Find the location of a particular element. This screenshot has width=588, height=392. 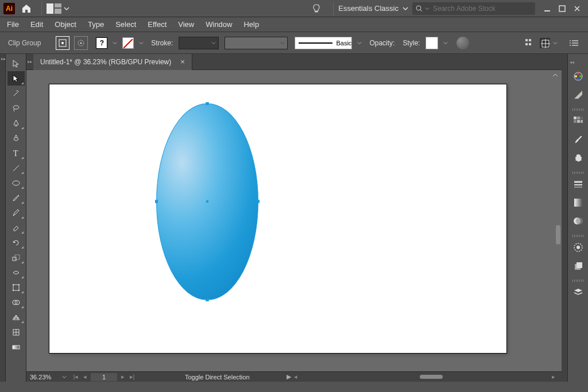

edit-contents-button is located at coordinates (81, 43).